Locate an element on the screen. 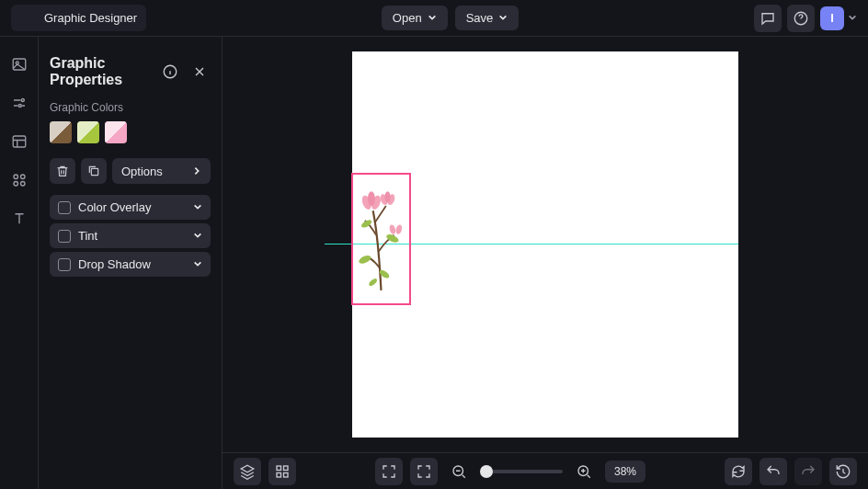 The width and height of the screenshot is (868, 489). duplicate-button is located at coordinates (94, 171).